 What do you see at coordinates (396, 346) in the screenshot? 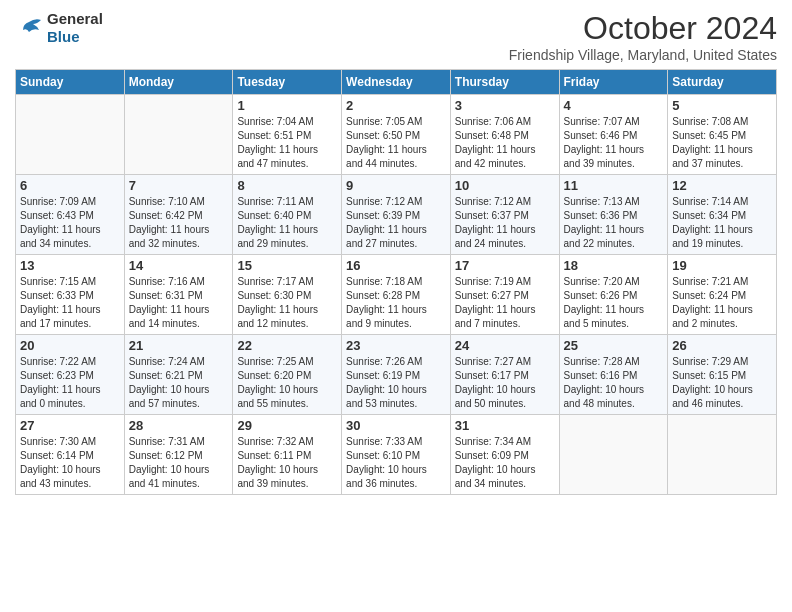
I see `day-number: 23` at bounding box center [396, 346].